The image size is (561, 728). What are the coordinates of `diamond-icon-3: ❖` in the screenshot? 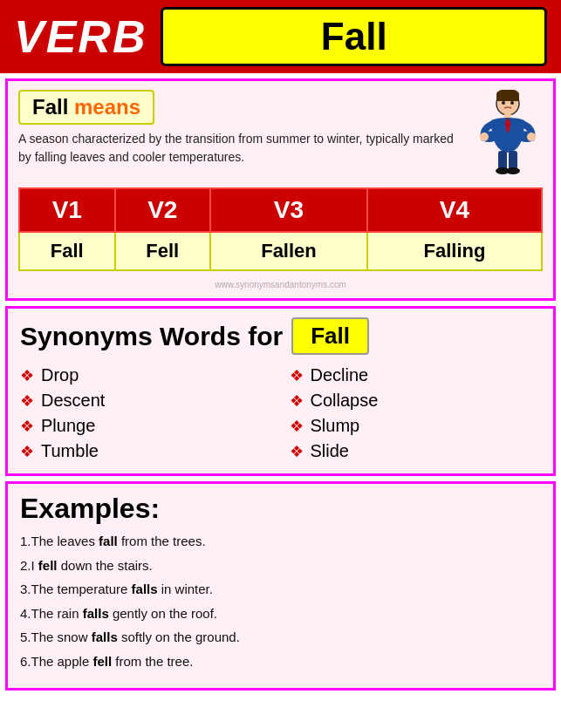 It's located at (27, 426).